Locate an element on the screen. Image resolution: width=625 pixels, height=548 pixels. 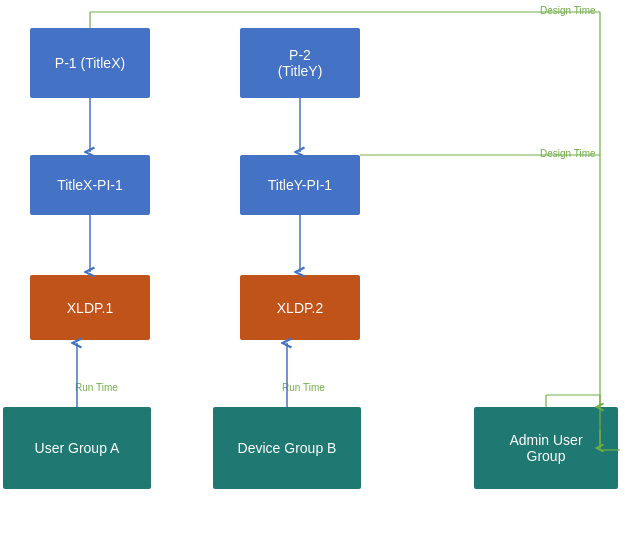
node-user-group-a-label: User Group A is located at coordinates (78, 448).